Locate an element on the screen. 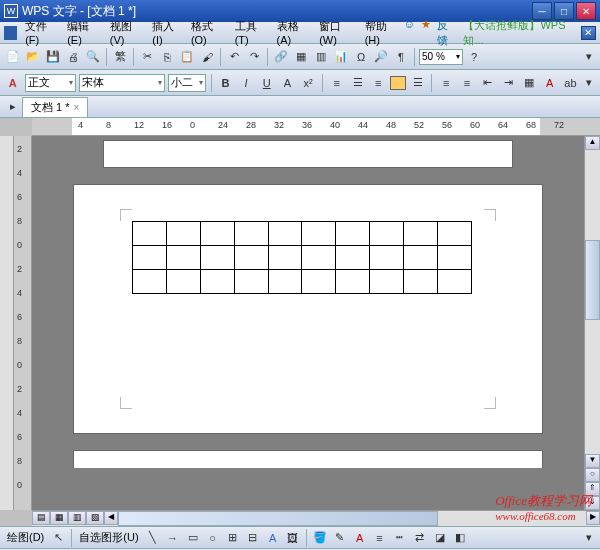  prev-page-bottom is located at coordinates (308, 154).